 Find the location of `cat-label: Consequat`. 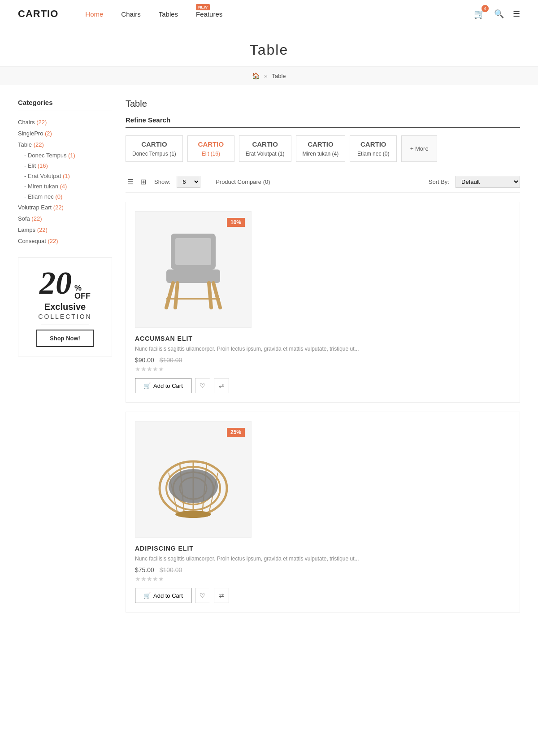

cat-label: Consequat is located at coordinates (33, 241).